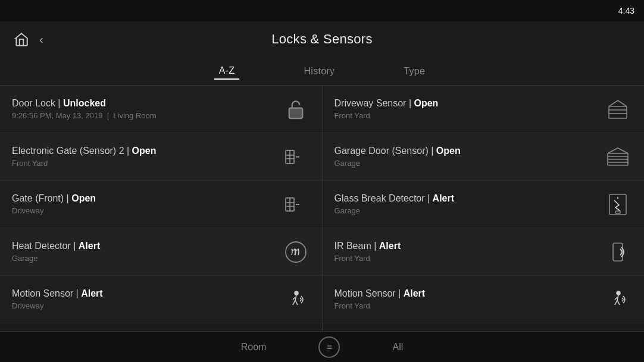  I want to click on irbeam-icon, so click(618, 252).